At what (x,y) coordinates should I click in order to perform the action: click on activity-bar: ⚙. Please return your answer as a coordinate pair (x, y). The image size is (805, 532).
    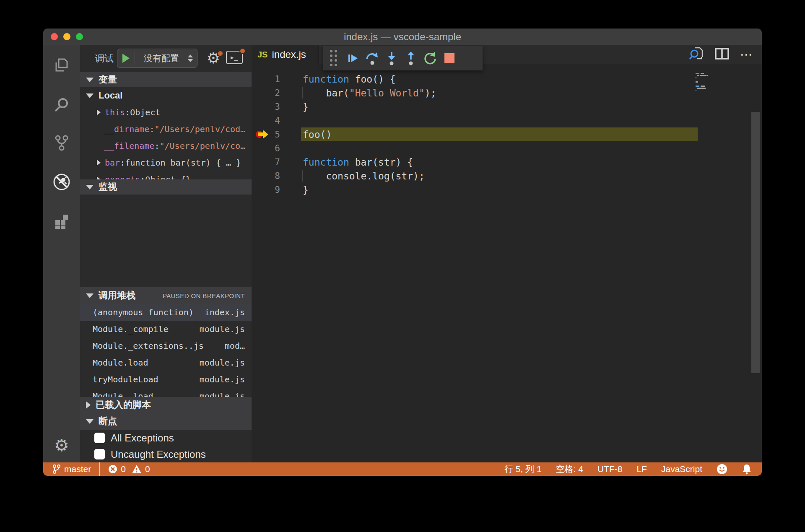
    Looking at the image, I should click on (62, 254).